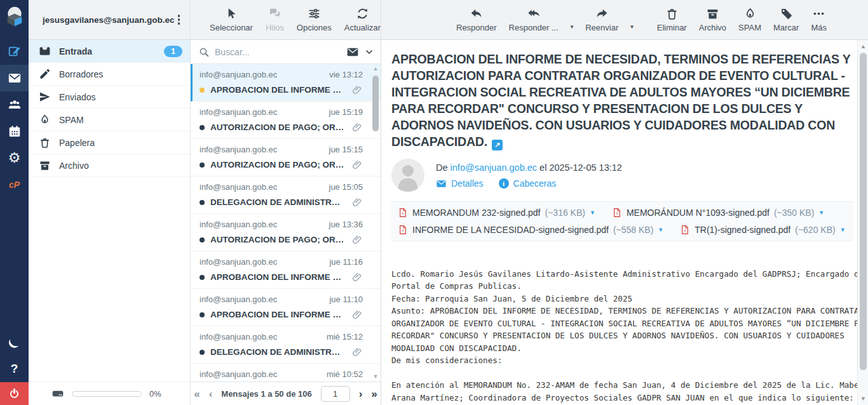 The height and width of the screenshot is (405, 868). What do you see at coordinates (14, 158) in the screenshot?
I see `rail-item-settings: ⚙` at bounding box center [14, 158].